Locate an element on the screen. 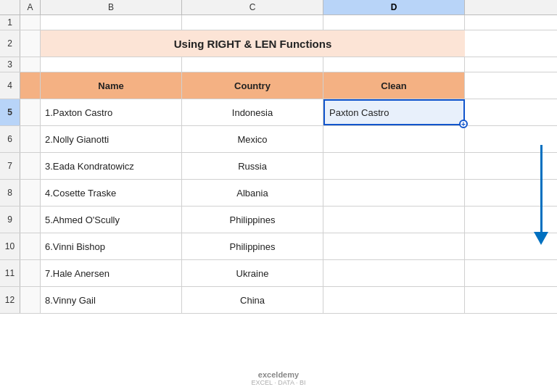 This screenshot has height=392, width=557. cell-a9 is located at coordinates (30, 220).